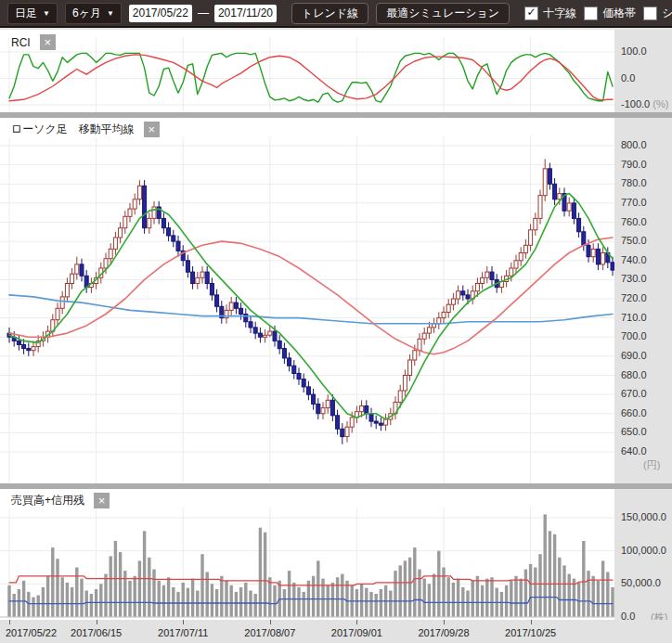 This screenshot has height=643, width=672. I want to click on close-rci-button: ×, so click(48, 43).